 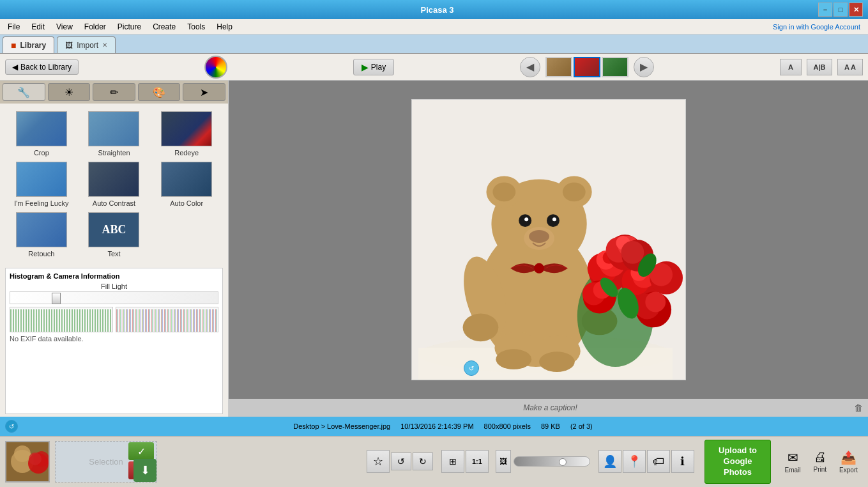 I want to click on export-action: 📤 Export, so click(x=848, y=461).